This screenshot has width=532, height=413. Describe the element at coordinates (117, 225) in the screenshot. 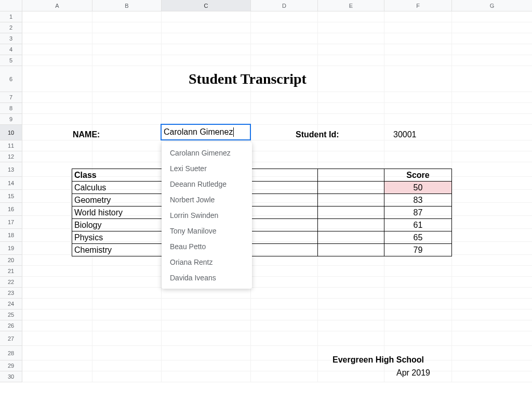

I see `class-cell: Biology` at that location.